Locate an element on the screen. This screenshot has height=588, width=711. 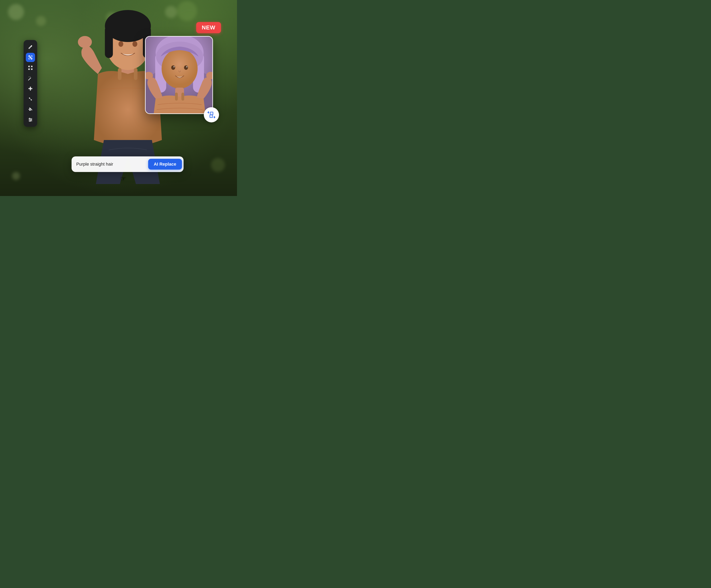
ai-replace-icon is located at coordinates (30, 58).